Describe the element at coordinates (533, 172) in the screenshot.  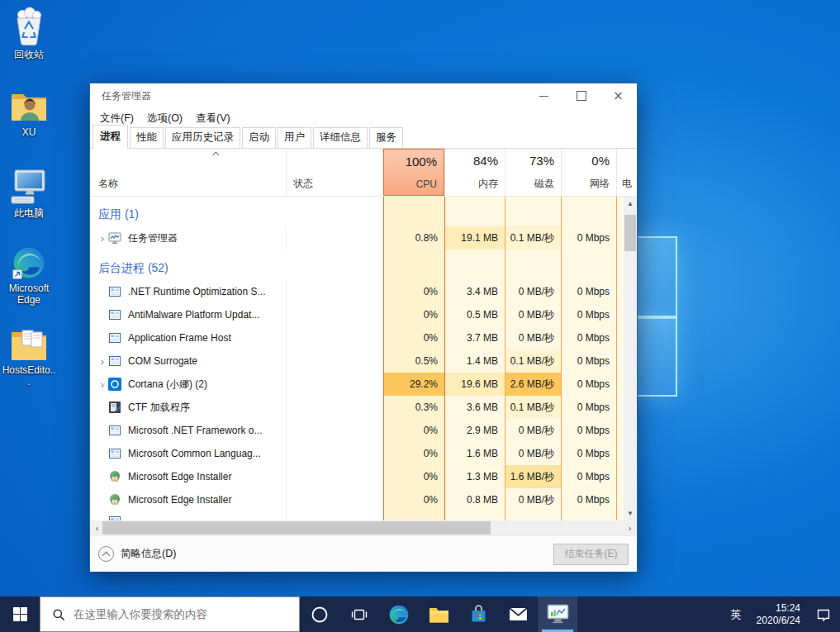
I see `column-header-disk: 73%磁盘` at that location.